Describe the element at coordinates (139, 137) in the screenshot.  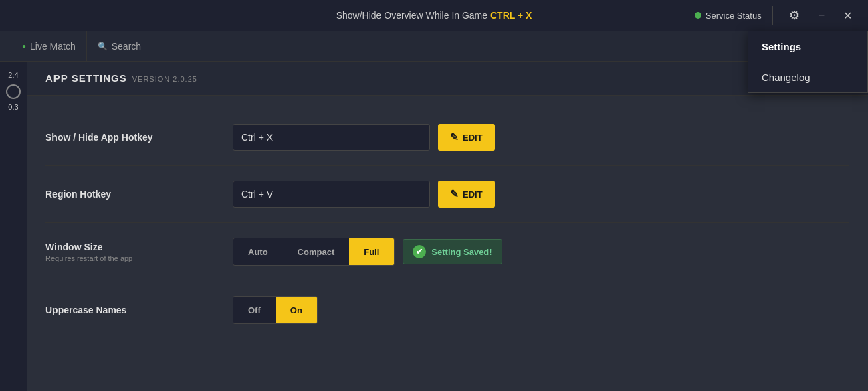
I see `show-hide-label: Show / Hide App Hotkey` at that location.